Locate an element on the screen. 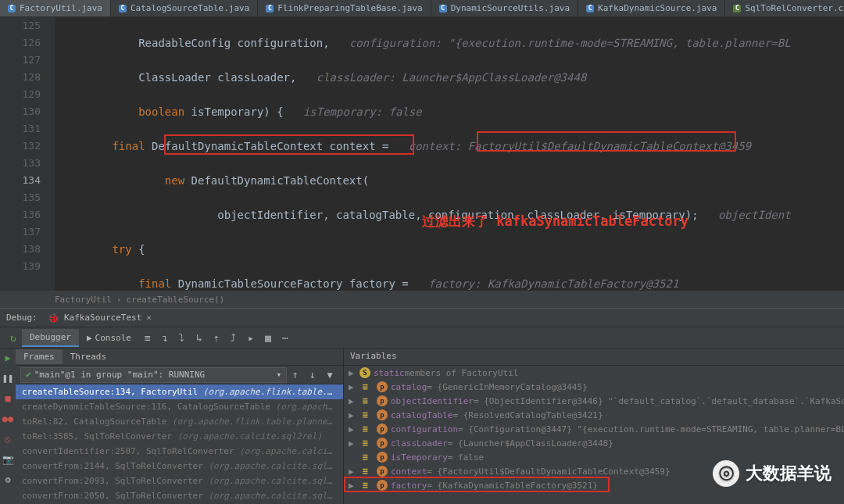  viewbreakpoints-button: ●● is located at coordinates (8, 419).